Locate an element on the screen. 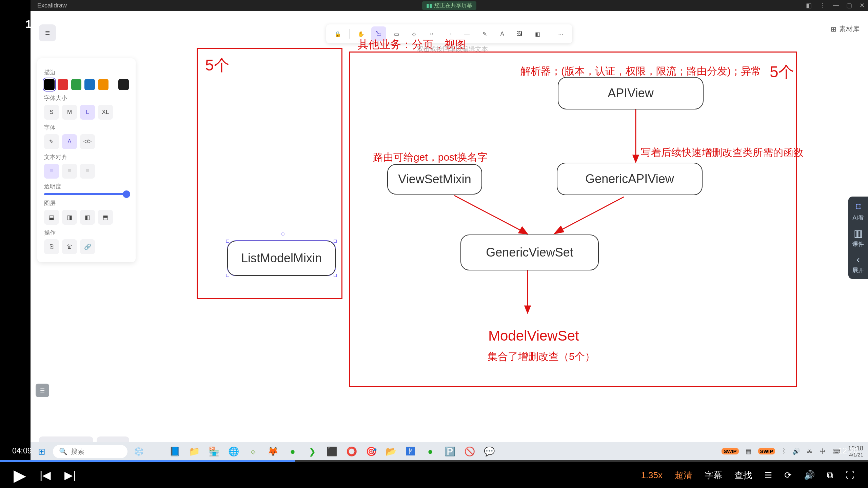  find-button: 查找 is located at coordinates (743, 475).